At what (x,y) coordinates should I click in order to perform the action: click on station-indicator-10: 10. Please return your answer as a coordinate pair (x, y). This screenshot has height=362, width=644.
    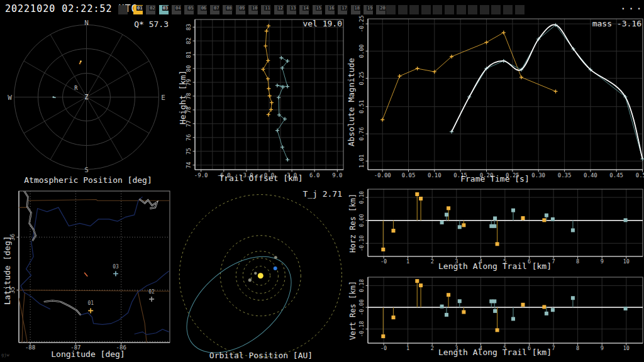
    Looking at the image, I should click on (253, 10).